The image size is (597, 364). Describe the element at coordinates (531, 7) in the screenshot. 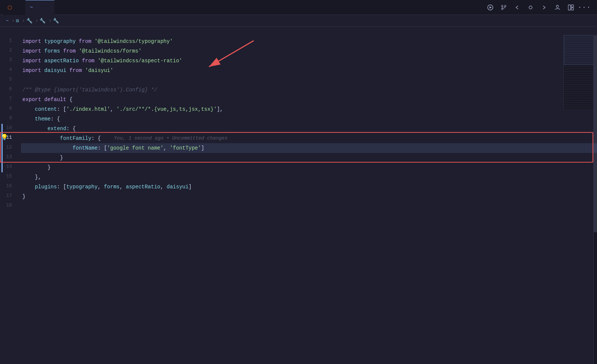

I see `circle-icon` at that location.